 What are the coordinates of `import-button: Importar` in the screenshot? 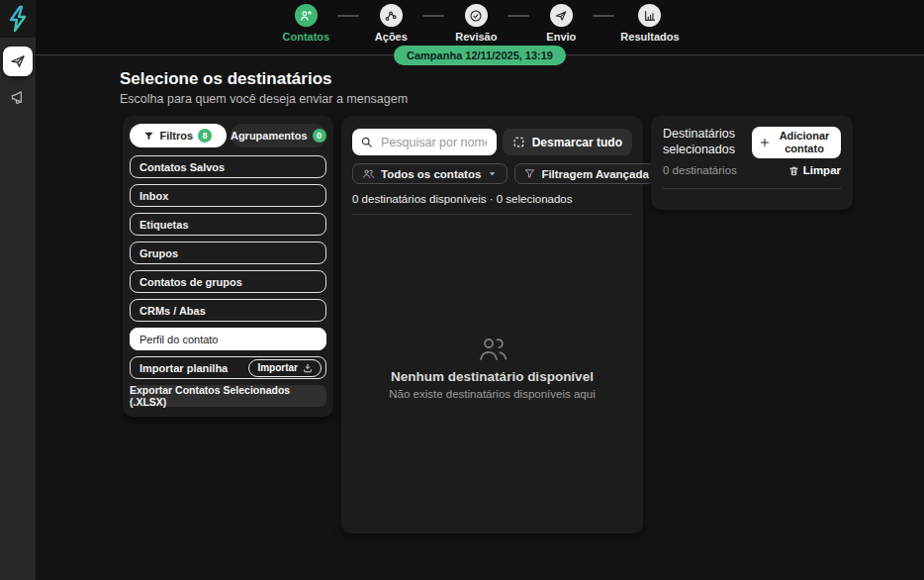 It's located at (285, 368).